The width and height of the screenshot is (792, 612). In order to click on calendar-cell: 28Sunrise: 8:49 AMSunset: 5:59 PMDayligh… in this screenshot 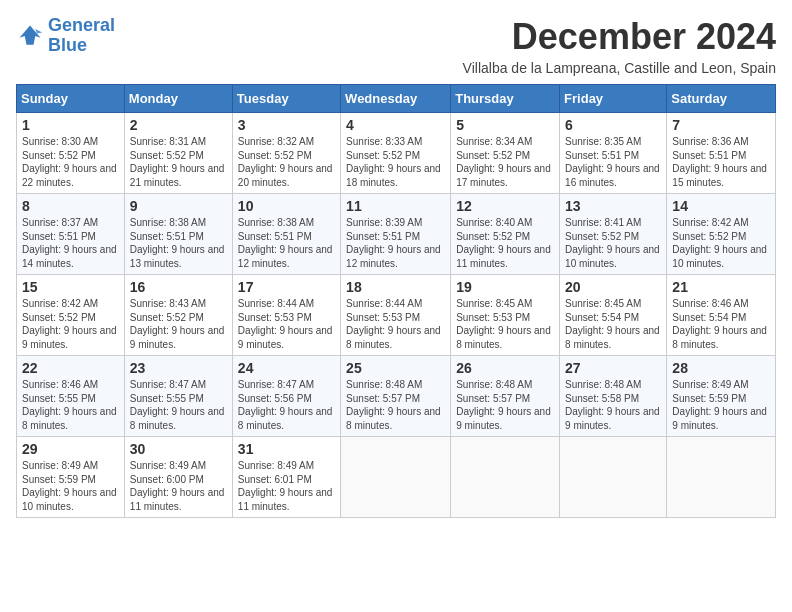, I will do `click(722, 396)`.